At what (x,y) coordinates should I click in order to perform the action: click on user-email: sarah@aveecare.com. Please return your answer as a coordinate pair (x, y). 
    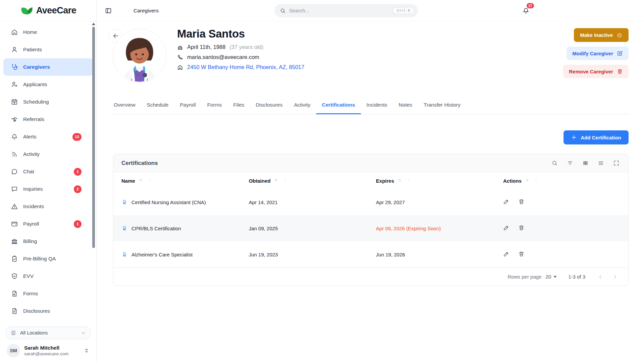
    Looking at the image, I should click on (46, 354).